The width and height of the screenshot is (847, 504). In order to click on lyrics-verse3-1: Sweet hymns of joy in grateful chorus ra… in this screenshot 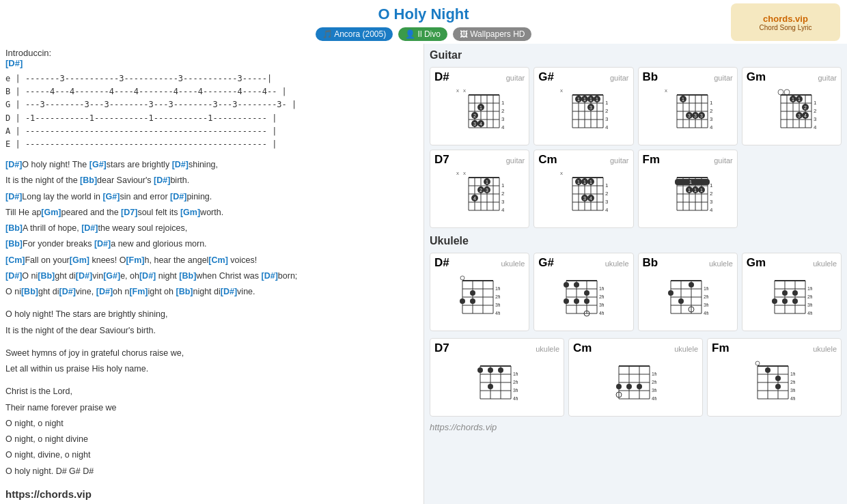, I will do `click(212, 354)`.